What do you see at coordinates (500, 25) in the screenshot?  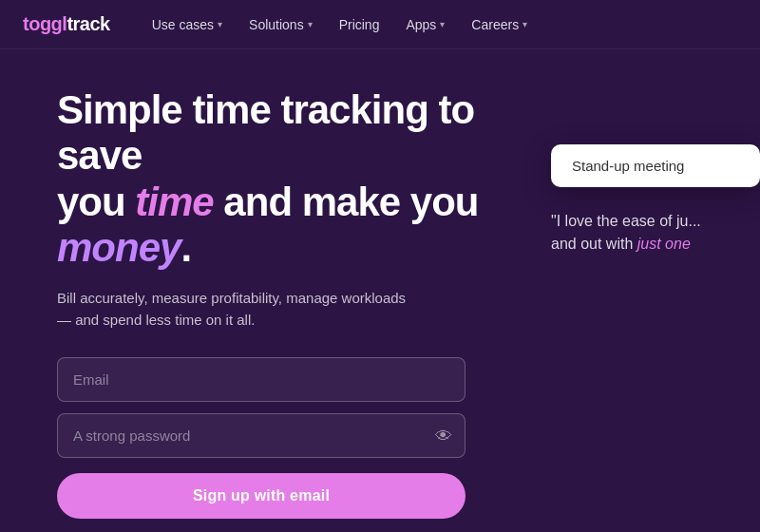 I see `nav-item-careers: Careers ▾` at bounding box center [500, 25].